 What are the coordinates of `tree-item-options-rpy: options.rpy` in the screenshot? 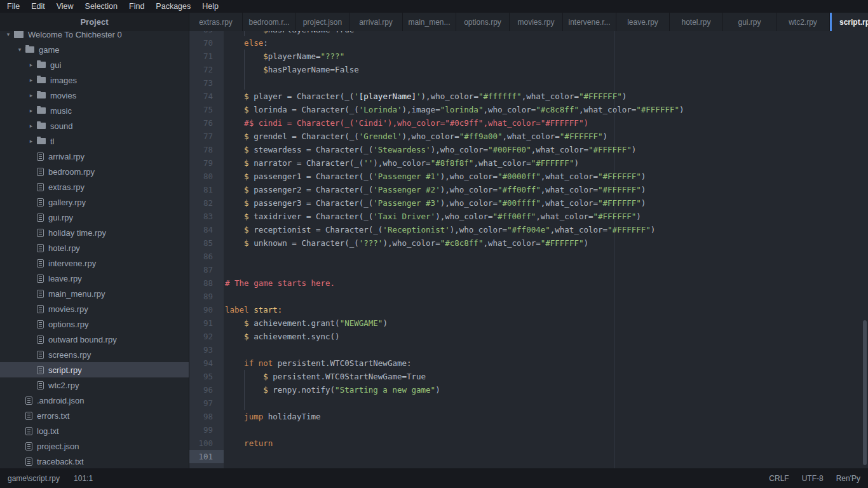 It's located at (94, 324).